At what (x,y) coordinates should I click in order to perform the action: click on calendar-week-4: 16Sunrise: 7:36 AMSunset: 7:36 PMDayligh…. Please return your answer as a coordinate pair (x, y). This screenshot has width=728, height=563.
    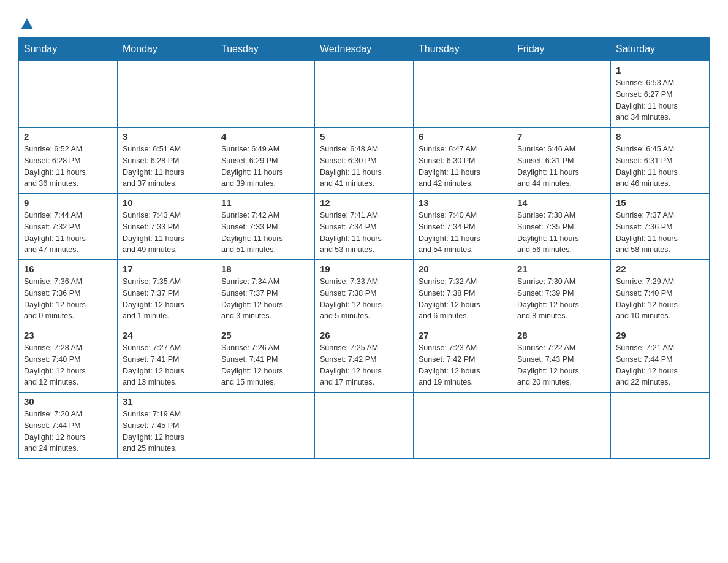
    Looking at the image, I should click on (364, 293).